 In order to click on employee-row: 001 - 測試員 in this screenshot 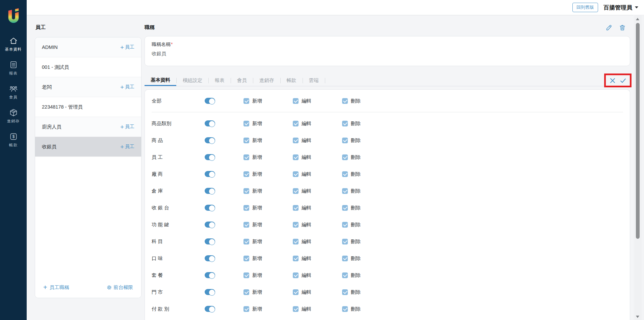, I will do `click(88, 67)`.